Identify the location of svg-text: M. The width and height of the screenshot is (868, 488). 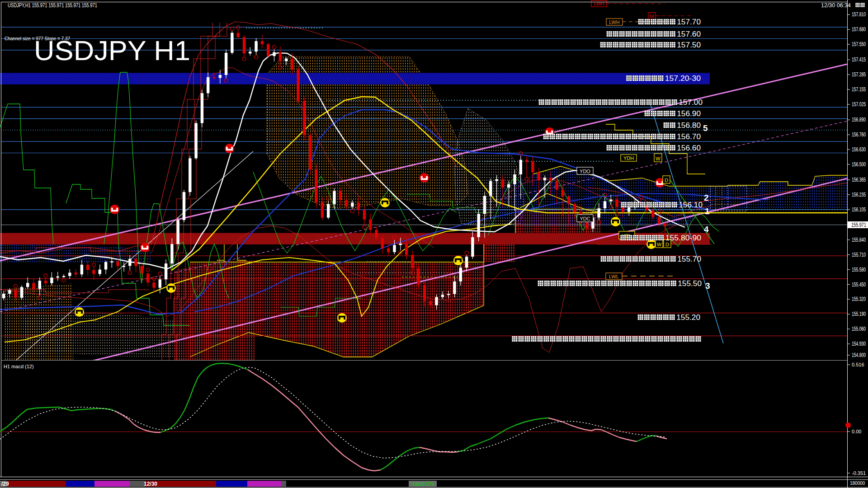
(652, 16).